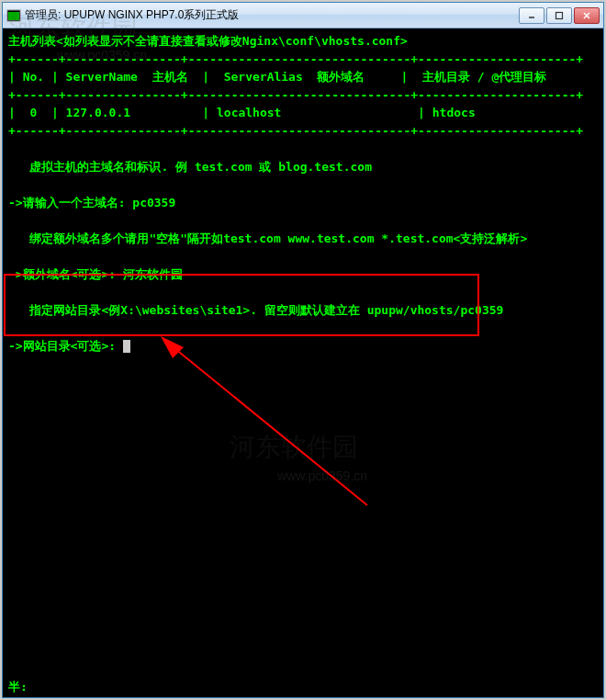  I want to click on text-path: X:\websites\site1>, so click(185, 310).